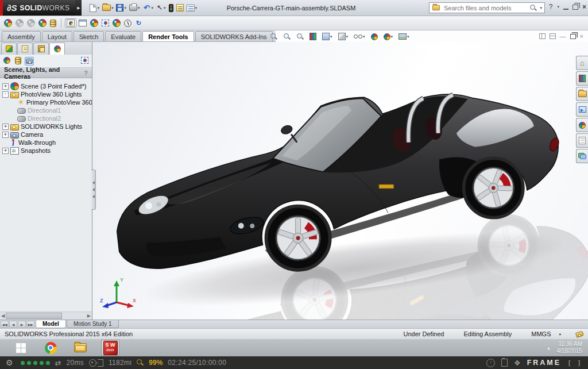 This screenshot has height=369, width=588. Describe the element at coordinates (392, 37) in the screenshot. I see `apply-scene-caret-icon: ▾` at that location.